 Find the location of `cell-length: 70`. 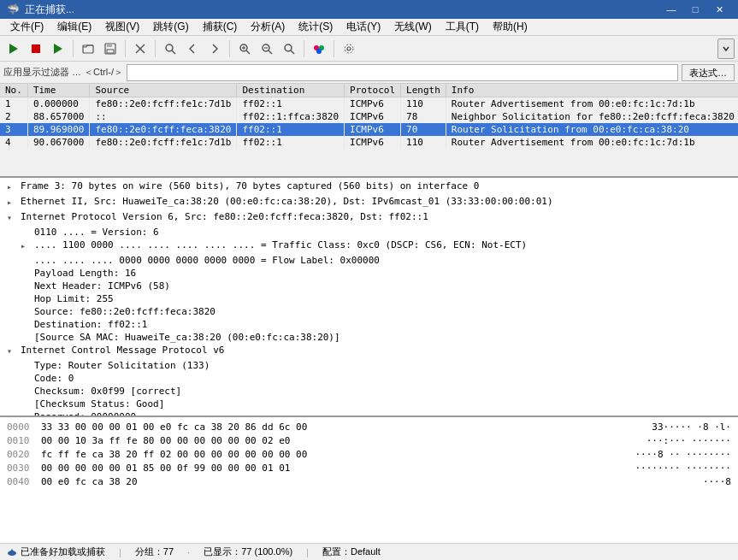

cell-length: 70 is located at coordinates (424, 130).